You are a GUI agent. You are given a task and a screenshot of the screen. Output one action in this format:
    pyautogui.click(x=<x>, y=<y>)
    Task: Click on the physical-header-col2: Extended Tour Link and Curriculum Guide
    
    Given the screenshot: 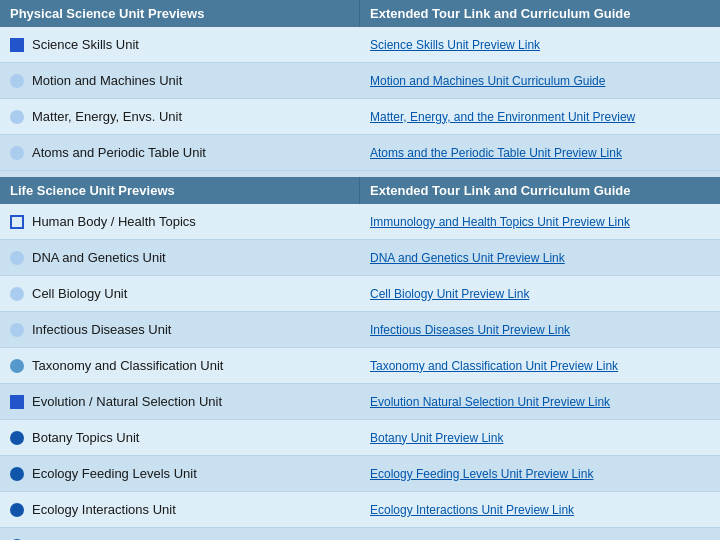 What is the action you would take?
    pyautogui.click(x=540, y=14)
    